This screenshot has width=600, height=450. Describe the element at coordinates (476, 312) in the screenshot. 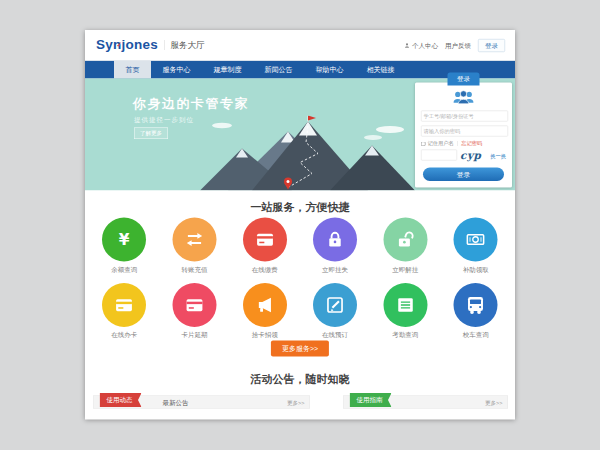

I see `service-item-11: 校车查询` at that location.